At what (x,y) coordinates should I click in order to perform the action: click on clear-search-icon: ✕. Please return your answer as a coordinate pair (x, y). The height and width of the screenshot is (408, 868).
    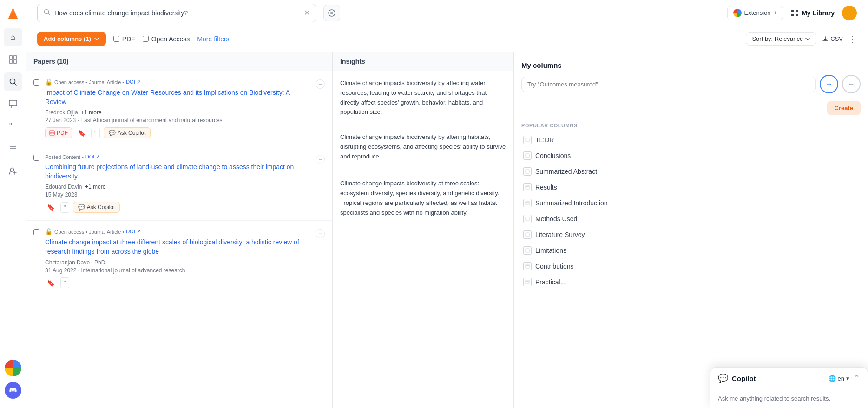
    Looking at the image, I should click on (307, 13).